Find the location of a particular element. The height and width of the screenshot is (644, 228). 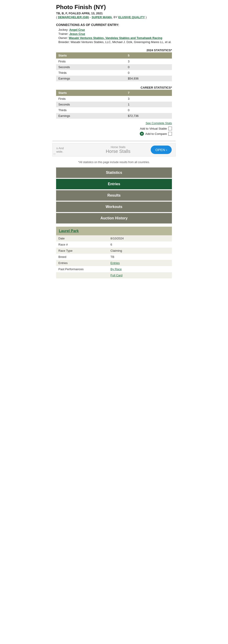

stats-career-section: CAREER STATISTICS* Starts 7 Firsts 3 Sec… is located at coordinates (114, 102).